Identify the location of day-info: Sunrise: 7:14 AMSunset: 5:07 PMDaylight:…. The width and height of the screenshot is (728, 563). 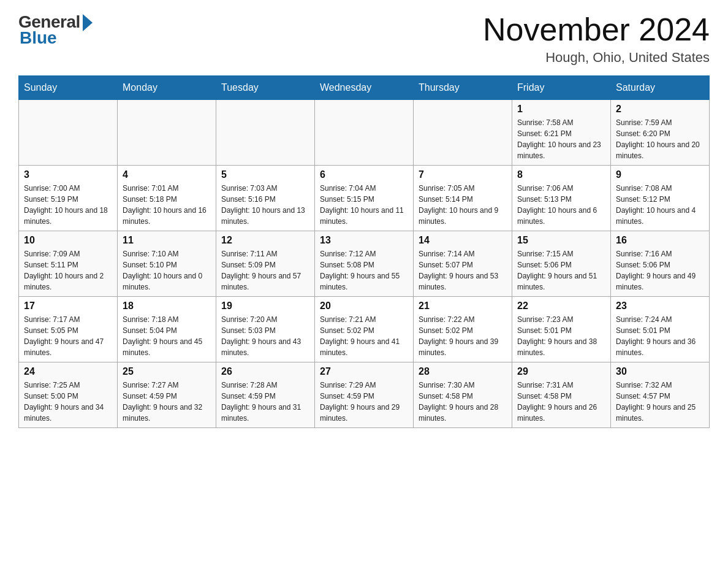
(463, 270).